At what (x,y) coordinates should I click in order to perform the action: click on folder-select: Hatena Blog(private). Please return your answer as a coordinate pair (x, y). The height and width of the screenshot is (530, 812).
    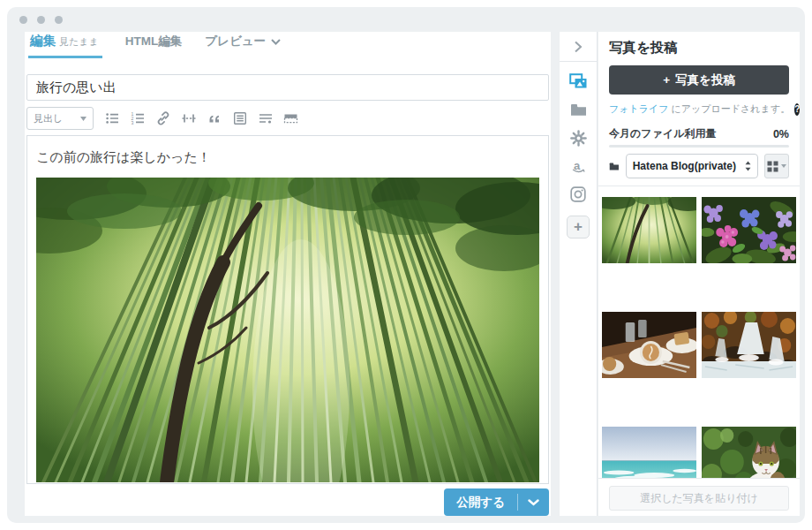
    Looking at the image, I should click on (692, 166).